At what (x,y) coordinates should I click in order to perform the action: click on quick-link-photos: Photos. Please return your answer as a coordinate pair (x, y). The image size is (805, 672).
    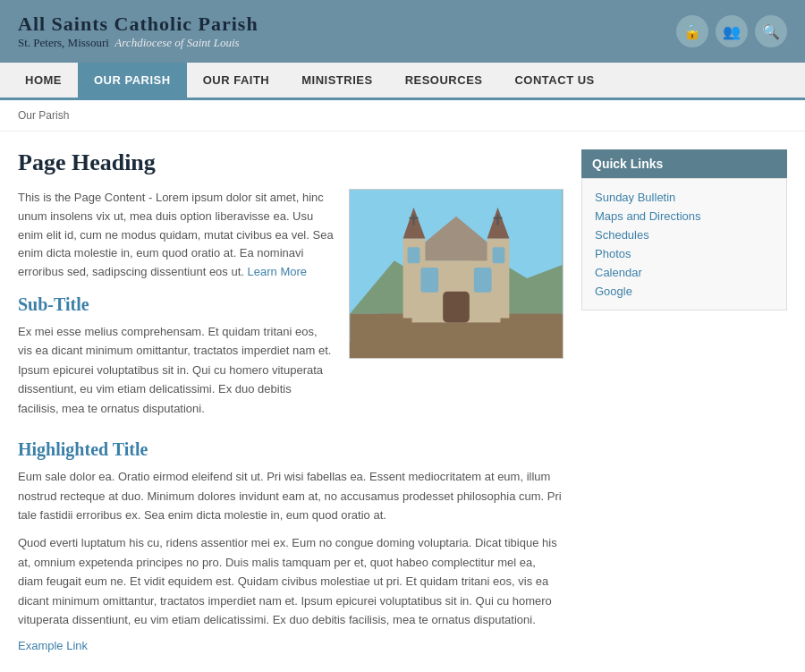
    Looking at the image, I should click on (684, 254).